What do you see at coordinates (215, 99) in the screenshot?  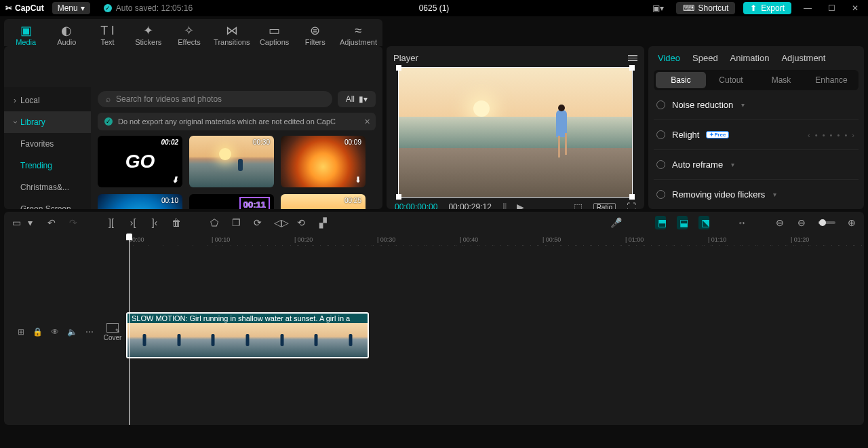 I see `search-input: ⌕ Search for videos and photos` at bounding box center [215, 99].